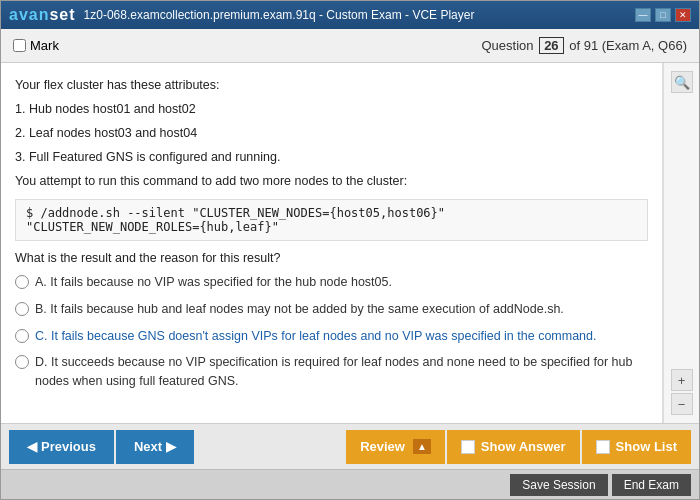  I want to click on question-prompt: What is the result and the reason for th…, so click(332, 258).